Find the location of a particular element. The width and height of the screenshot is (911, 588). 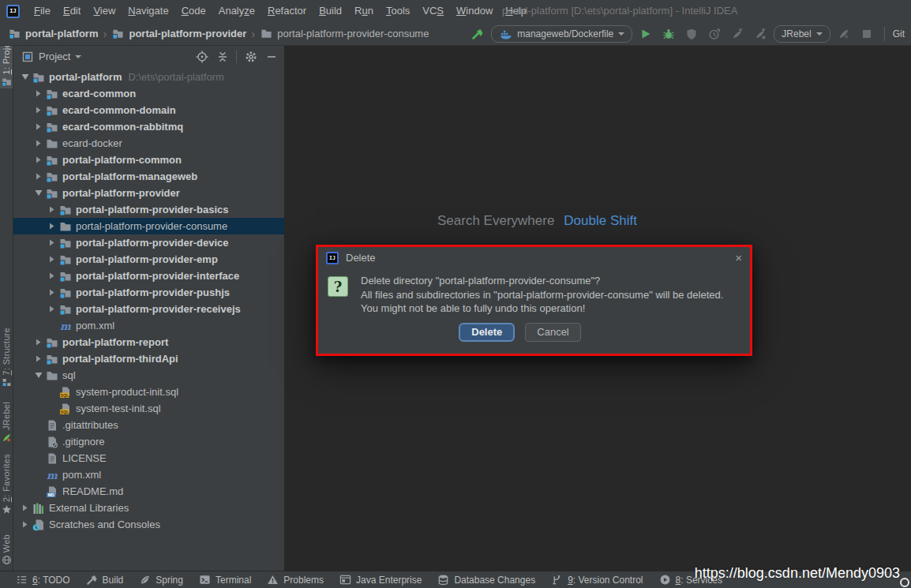

menu-code: Code is located at coordinates (194, 11).